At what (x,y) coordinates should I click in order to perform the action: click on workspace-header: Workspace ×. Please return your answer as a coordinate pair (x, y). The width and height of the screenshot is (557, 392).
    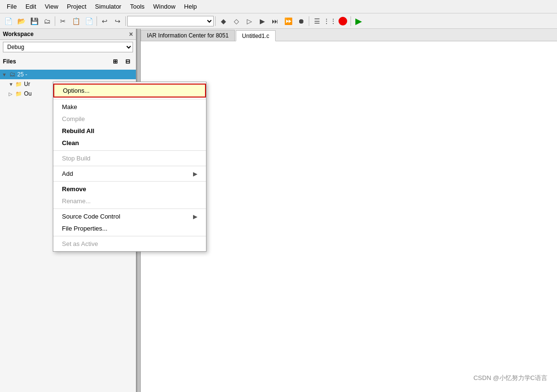
    Looking at the image, I should click on (68, 35).